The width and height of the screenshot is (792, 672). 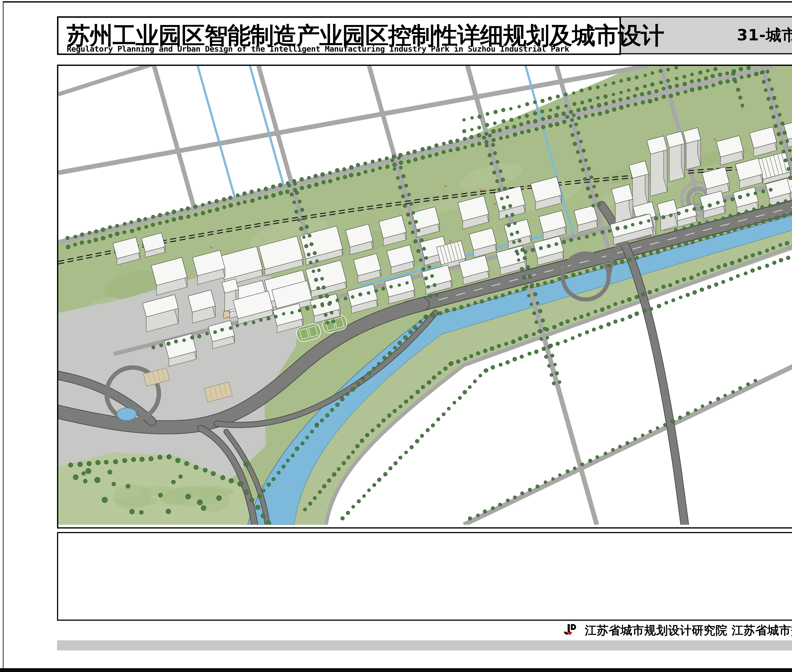 What do you see at coordinates (396, 670) in the screenshot?
I see `page-bottom-bar` at bounding box center [396, 670].